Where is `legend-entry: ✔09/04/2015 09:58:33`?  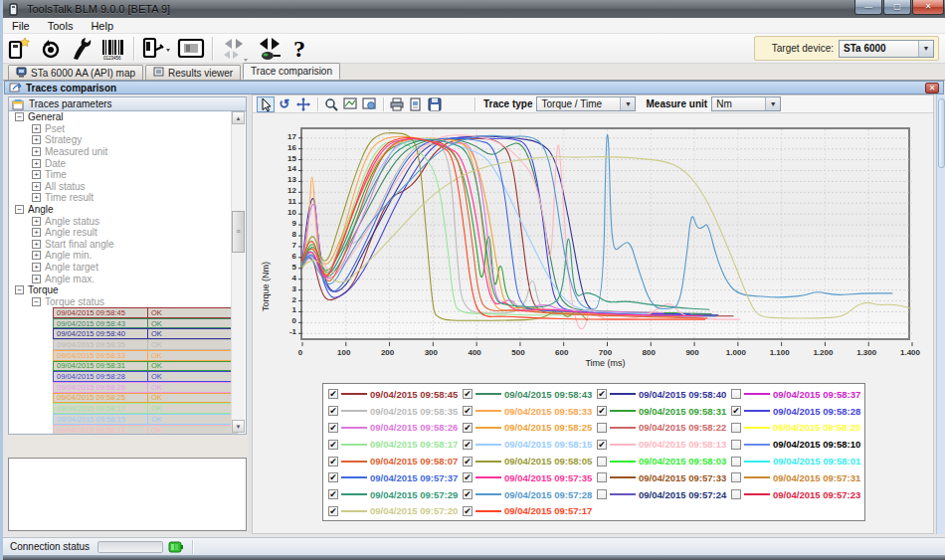
legend-entry: ✔09/04/2015 09:58:33 is located at coordinates (527, 412).